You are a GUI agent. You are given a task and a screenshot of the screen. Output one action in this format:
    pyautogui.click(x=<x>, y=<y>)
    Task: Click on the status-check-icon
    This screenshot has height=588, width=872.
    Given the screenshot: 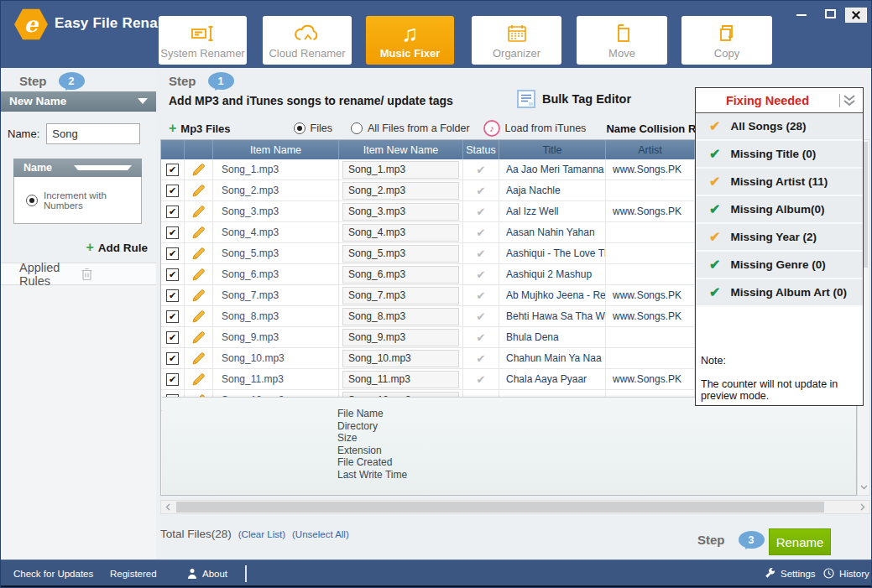 What is the action you would take?
    pyautogui.click(x=482, y=253)
    